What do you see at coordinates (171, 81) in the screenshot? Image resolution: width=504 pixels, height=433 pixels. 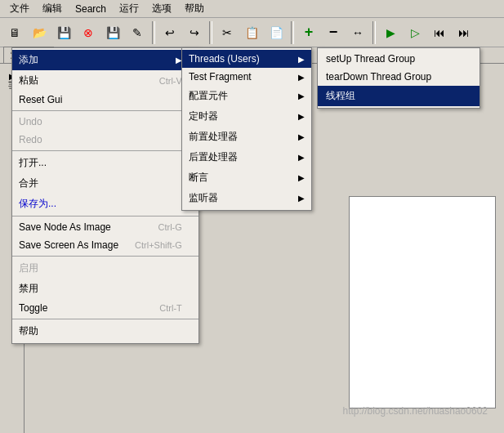 I see `paste-shortcut: Ctrl-V` at bounding box center [171, 81].